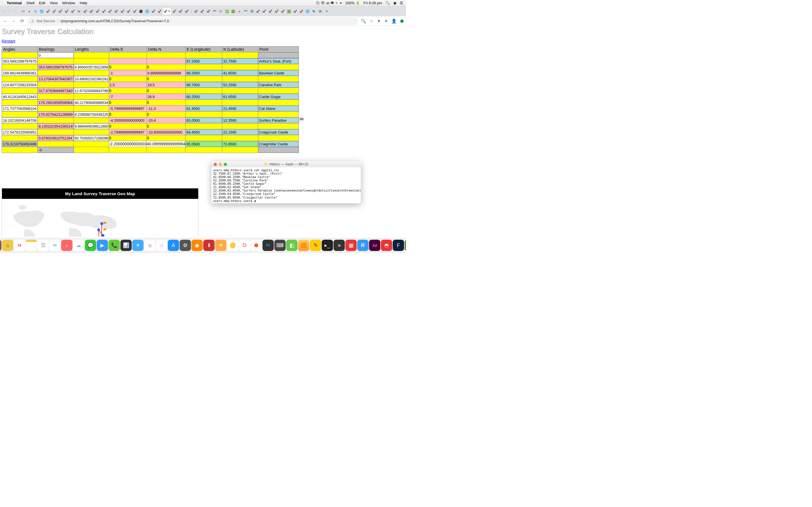  I want to click on browser-tab: N, so click(314, 11).